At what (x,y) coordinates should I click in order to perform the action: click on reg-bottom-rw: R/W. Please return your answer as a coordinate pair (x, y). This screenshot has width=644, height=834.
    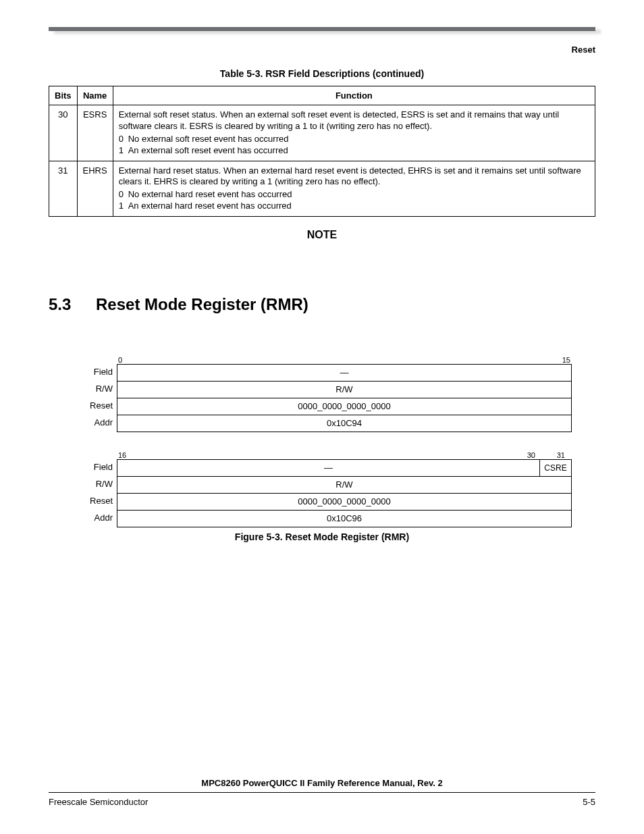
    Looking at the image, I should click on (344, 485).